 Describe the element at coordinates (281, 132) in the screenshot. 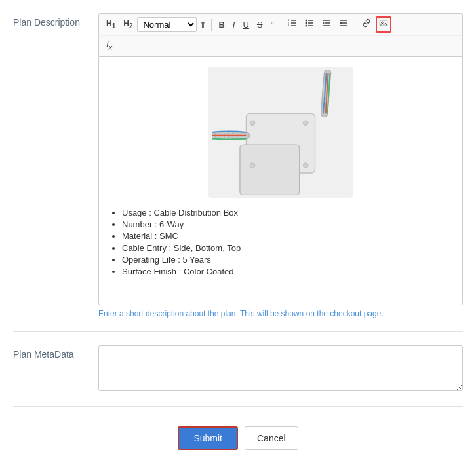

I see `product-image` at that location.